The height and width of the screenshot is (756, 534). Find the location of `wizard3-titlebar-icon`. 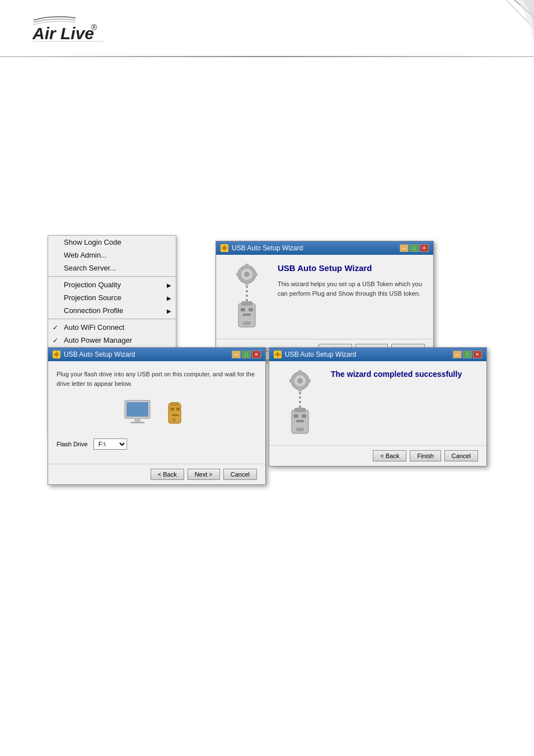

wizard3-titlebar-icon is located at coordinates (278, 354).